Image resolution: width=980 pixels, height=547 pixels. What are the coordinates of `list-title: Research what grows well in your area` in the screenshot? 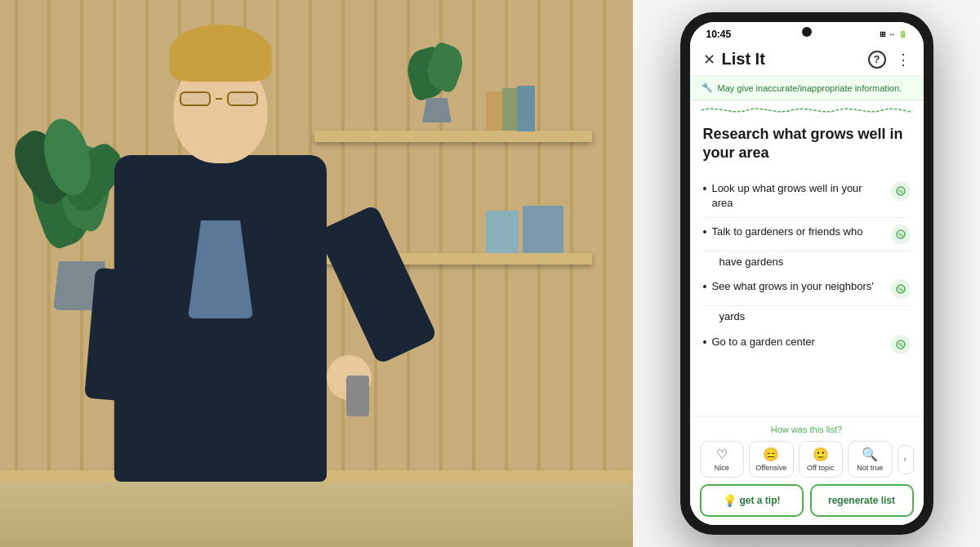 It's located at (807, 144).